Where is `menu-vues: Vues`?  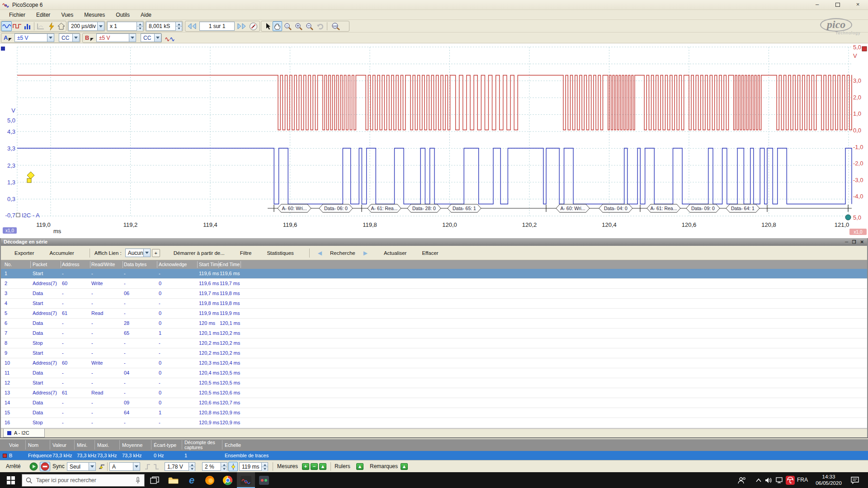
menu-vues: Vues is located at coordinates (67, 15).